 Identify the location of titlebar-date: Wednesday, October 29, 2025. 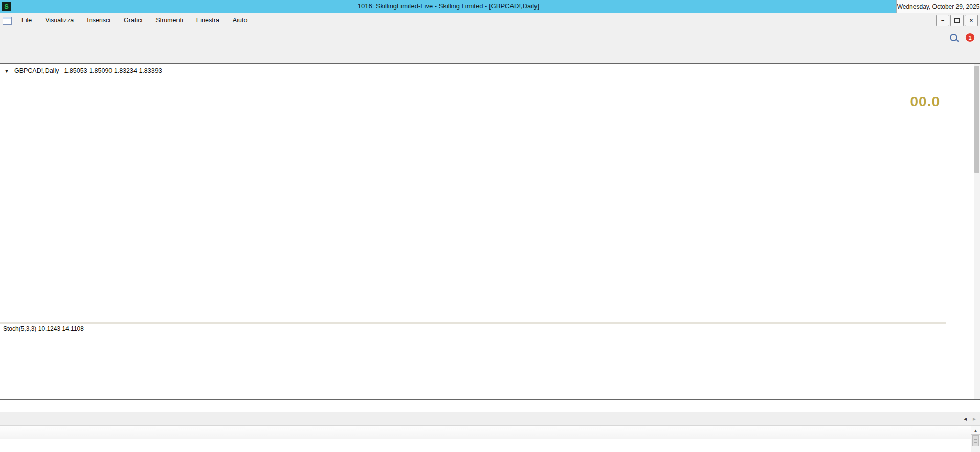
(938, 7).